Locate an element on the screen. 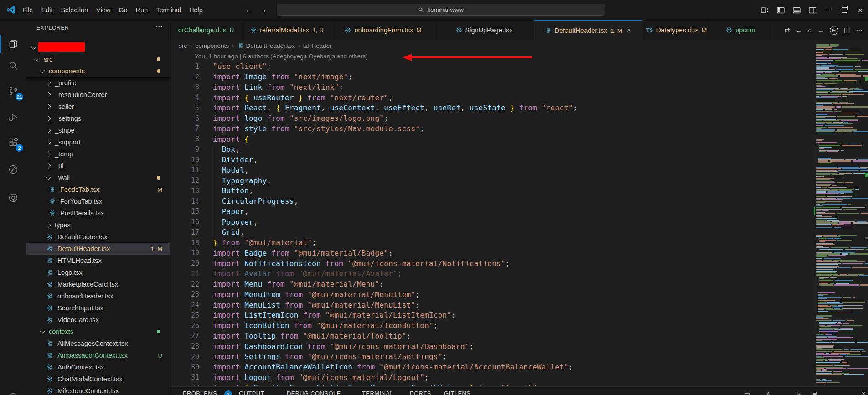  account-icon is located at coordinates (13, 391).